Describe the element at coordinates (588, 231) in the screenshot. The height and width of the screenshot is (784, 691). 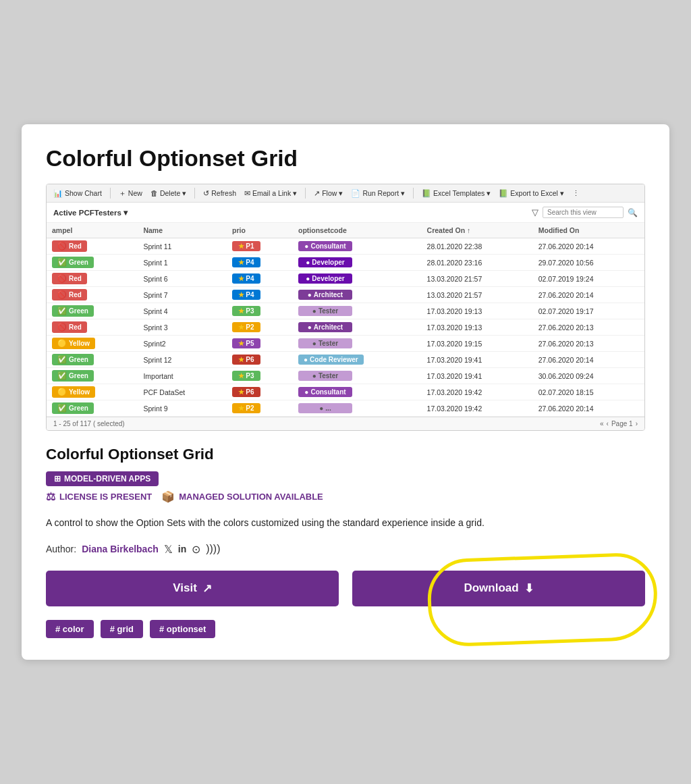
I see `col-modified: Modified On` at that location.